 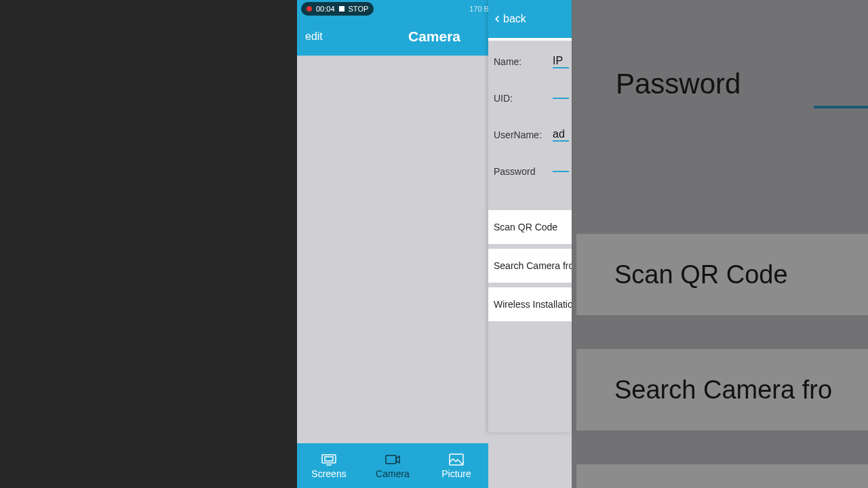 I want to click on tab-picture: Picture, so click(x=456, y=466).